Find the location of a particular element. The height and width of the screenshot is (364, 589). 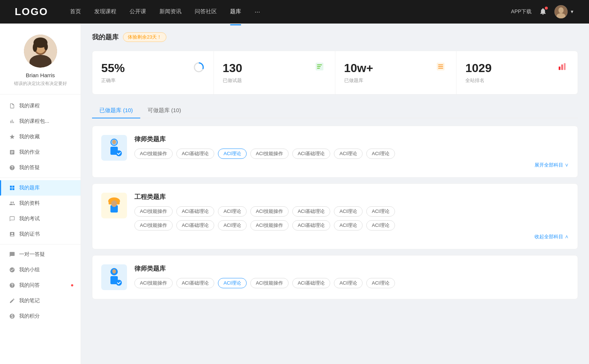

sidebar-item-one-on-one: 一对一答疑 is located at coordinates (40, 254).